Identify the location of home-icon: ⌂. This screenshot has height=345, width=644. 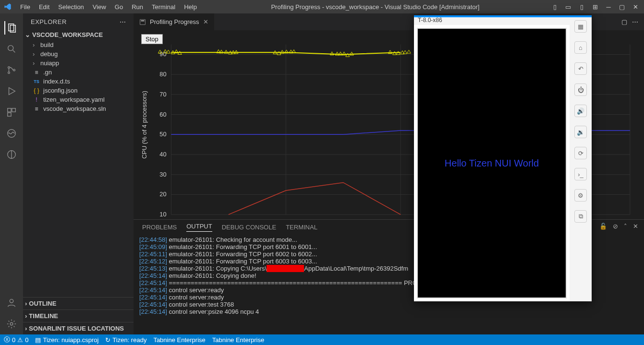
(581, 48).